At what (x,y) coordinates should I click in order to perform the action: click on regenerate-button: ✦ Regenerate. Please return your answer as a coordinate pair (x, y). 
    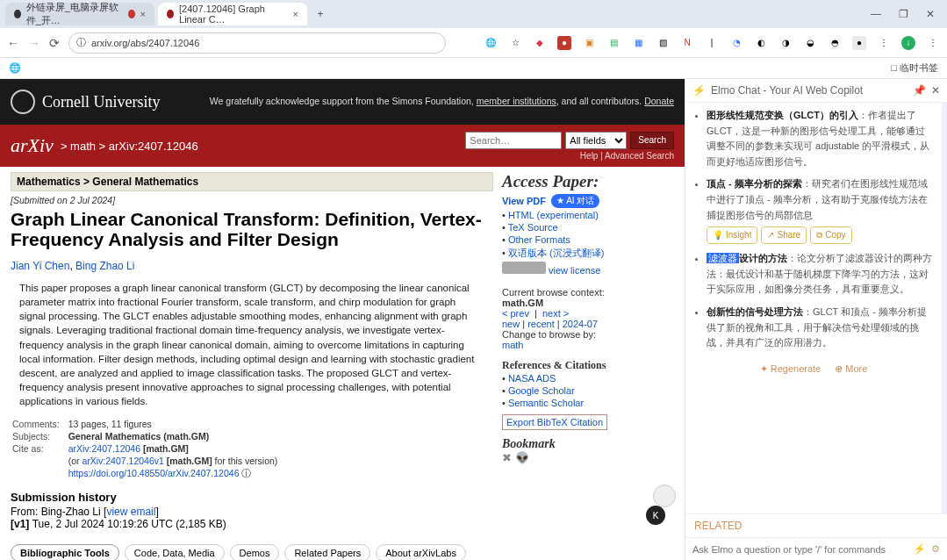
    Looking at the image, I should click on (791, 370).